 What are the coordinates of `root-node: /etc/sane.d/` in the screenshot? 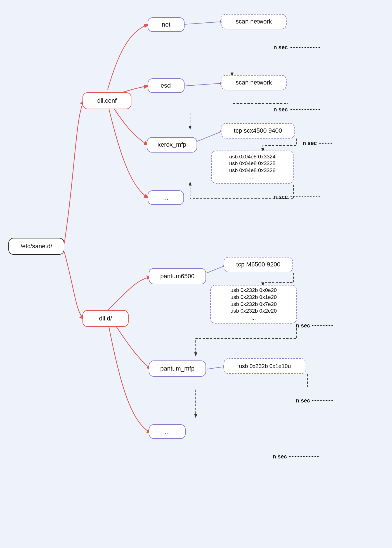 It's located at (36, 246).